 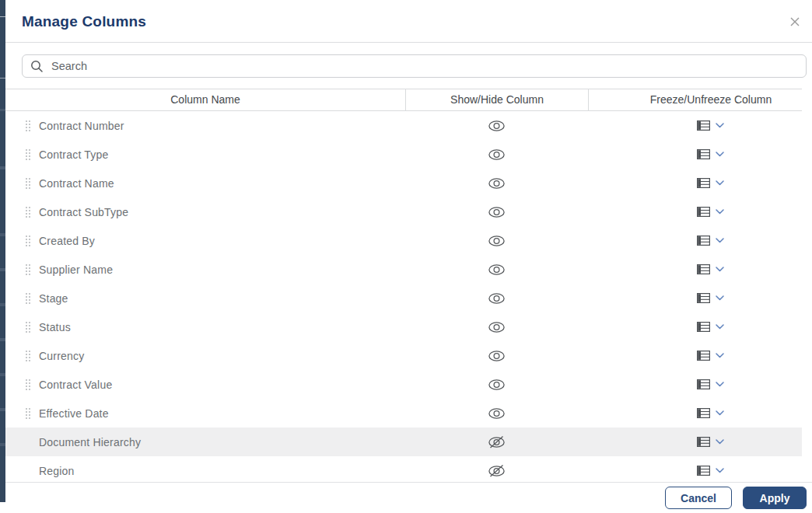 What do you see at coordinates (414, 66) in the screenshot?
I see `search-box` at bounding box center [414, 66].